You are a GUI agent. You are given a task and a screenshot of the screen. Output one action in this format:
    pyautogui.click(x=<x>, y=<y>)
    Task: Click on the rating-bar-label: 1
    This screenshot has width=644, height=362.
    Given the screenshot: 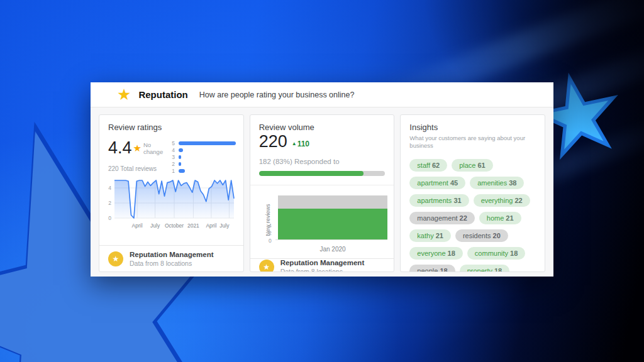 What is the action you would take?
    pyautogui.click(x=172, y=171)
    